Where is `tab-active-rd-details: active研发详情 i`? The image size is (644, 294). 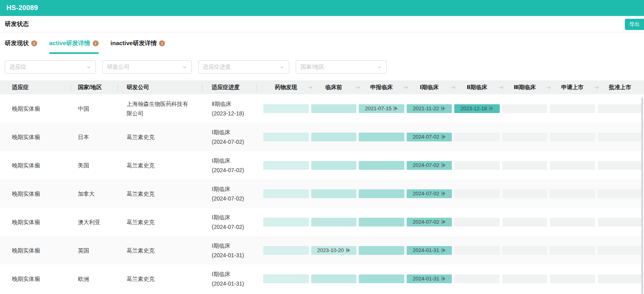
tab-active-rd-details: active研发详情 i is located at coordinates (74, 43).